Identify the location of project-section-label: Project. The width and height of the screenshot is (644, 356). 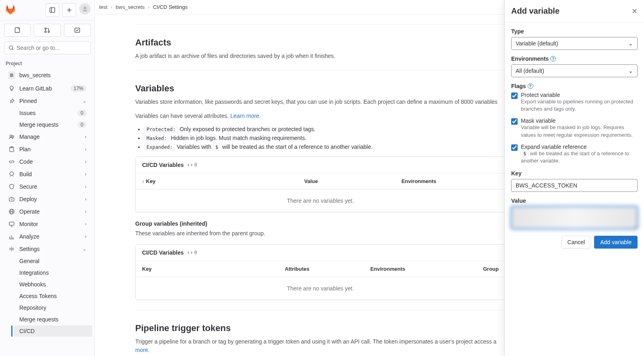
(47, 63).